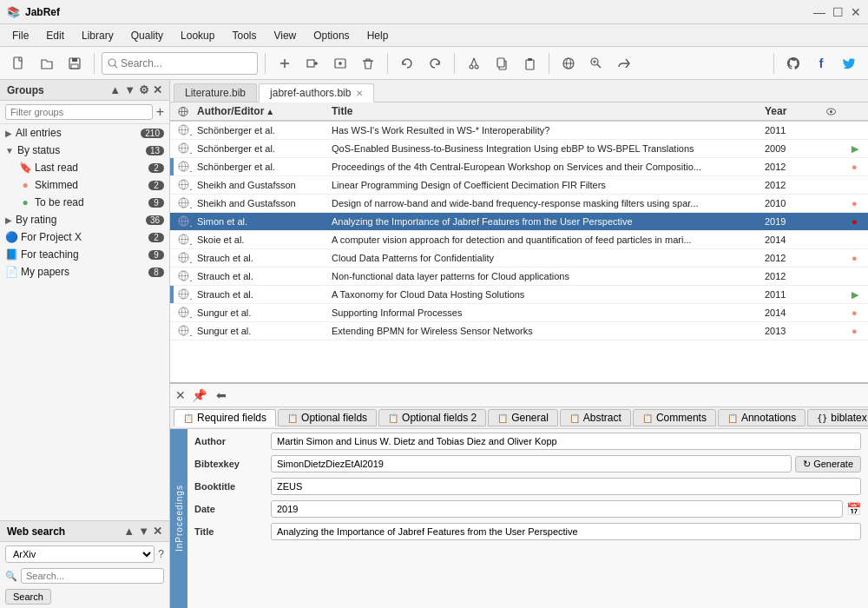 This screenshot has height=608, width=868. Describe the element at coordinates (519, 295) in the screenshot. I see `table-row: Strauch et al. A Taxonomy for Cloud Data…` at that location.